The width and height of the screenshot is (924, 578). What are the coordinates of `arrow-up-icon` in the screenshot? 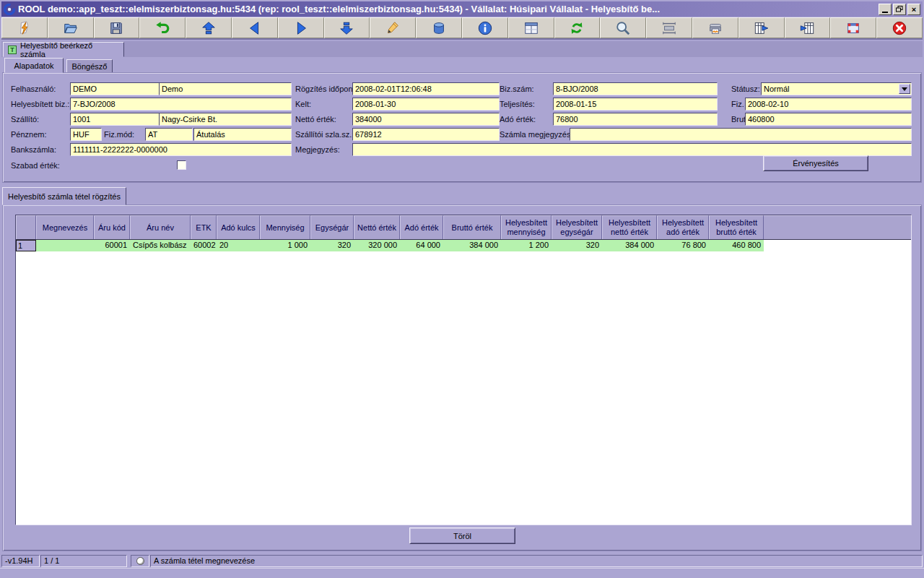 It's located at (209, 28).